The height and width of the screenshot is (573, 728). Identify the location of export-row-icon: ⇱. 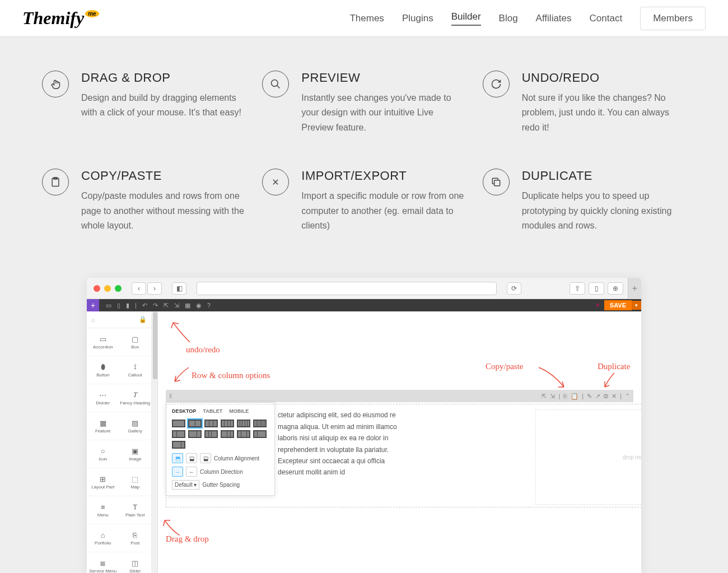
(544, 397).